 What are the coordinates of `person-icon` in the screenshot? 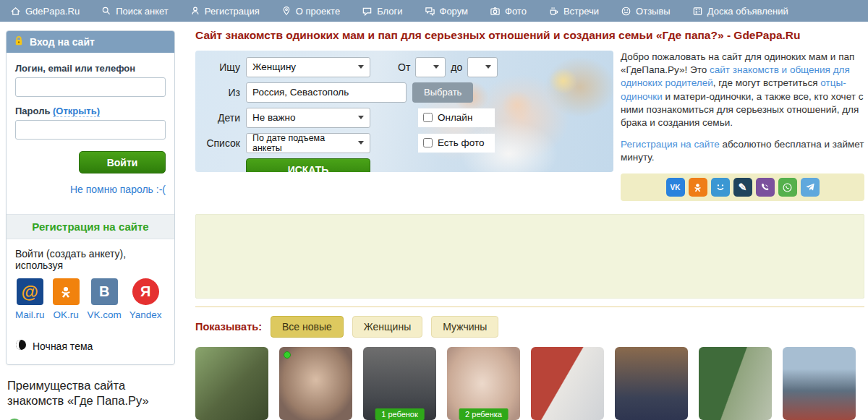 It's located at (195, 11).